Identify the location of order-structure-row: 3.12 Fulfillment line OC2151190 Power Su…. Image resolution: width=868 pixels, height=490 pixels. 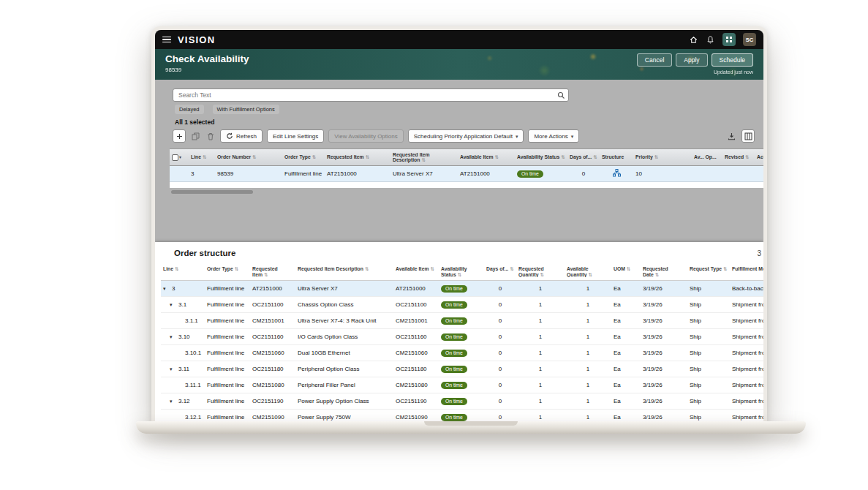
(462, 402).